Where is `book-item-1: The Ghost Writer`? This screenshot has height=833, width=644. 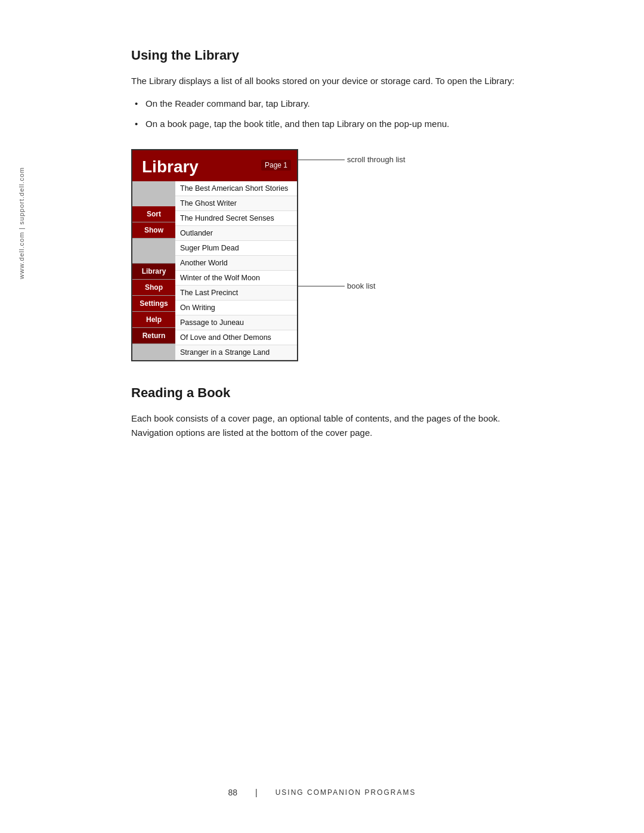
book-item-1: The Ghost Writer is located at coordinates (236, 204).